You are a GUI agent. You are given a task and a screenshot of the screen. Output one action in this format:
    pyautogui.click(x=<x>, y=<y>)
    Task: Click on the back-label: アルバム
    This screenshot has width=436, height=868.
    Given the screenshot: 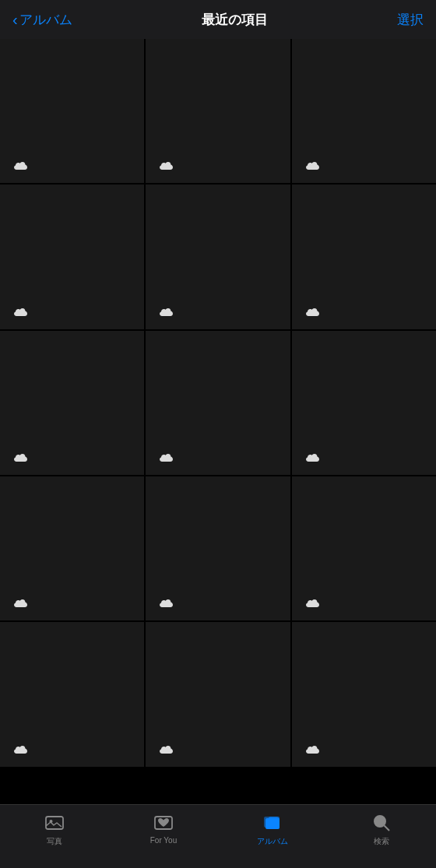 What is the action you would take?
    pyautogui.click(x=46, y=20)
    